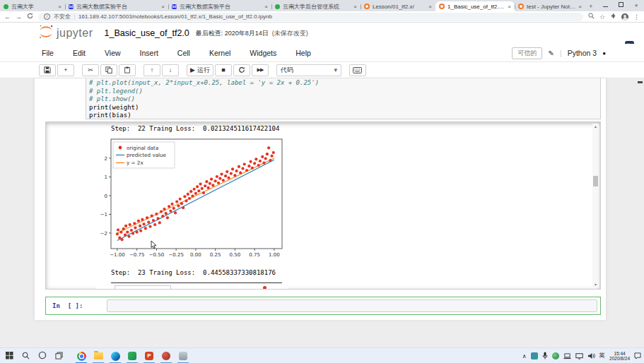 The height and width of the screenshot is (363, 644). I want to click on insert-cell-button: +, so click(66, 71).